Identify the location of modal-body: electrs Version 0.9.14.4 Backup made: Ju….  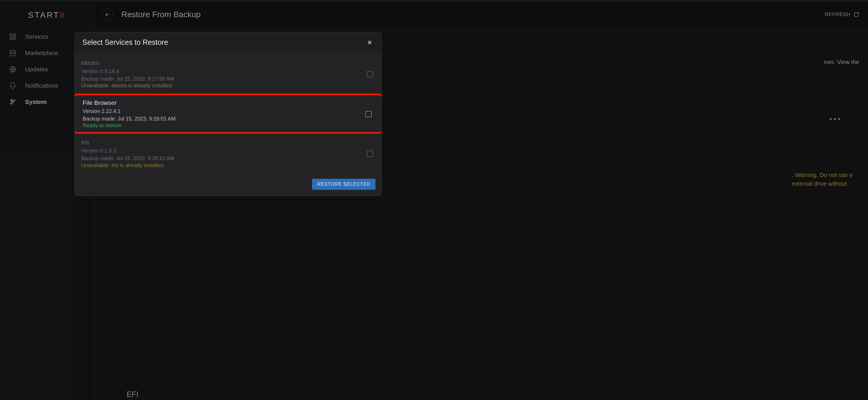
(228, 113).